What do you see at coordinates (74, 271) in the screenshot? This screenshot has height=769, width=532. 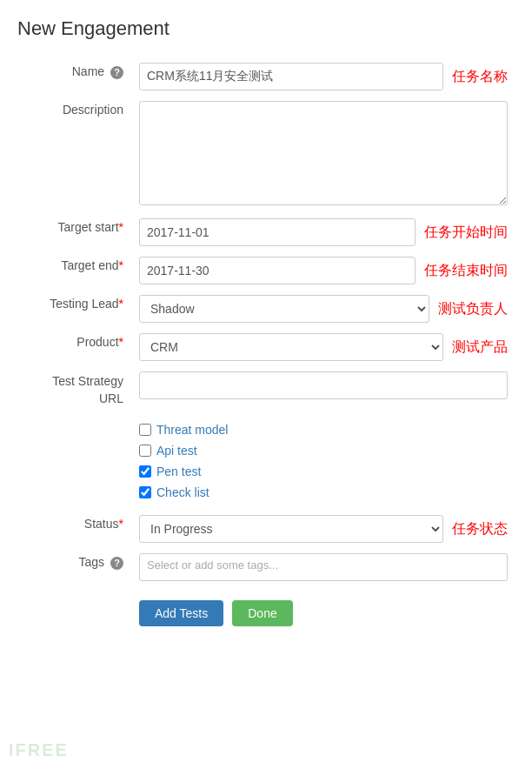 I see `target-end-label: Target end*` at bounding box center [74, 271].